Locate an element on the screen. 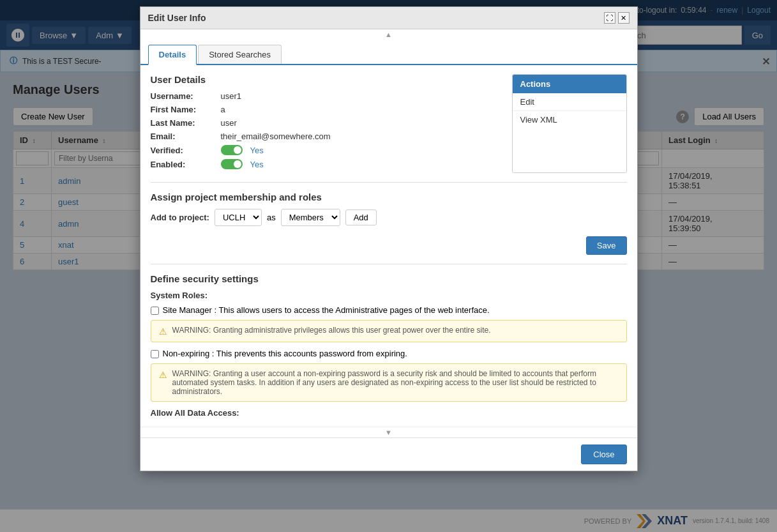 Image resolution: width=777 pixels, height=532 pixels. email-label: Email: is located at coordinates (186, 137).